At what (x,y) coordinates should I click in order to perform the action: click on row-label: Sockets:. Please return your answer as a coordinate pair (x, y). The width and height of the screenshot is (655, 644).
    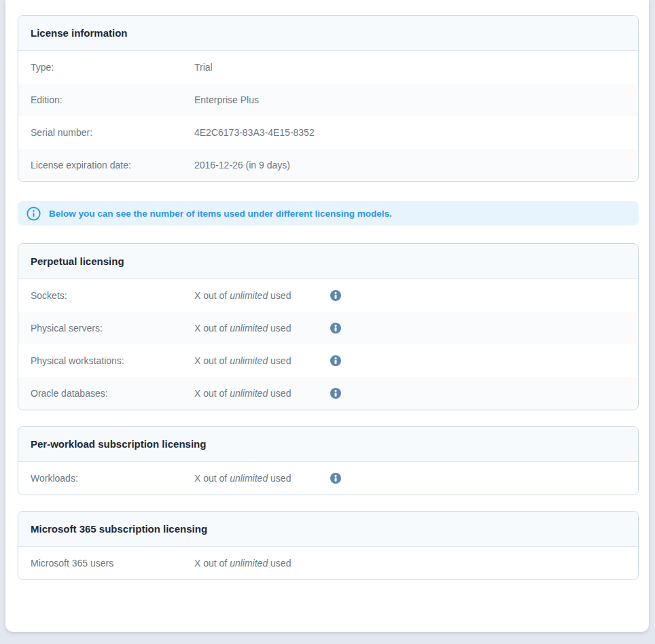
    Looking at the image, I should click on (113, 296).